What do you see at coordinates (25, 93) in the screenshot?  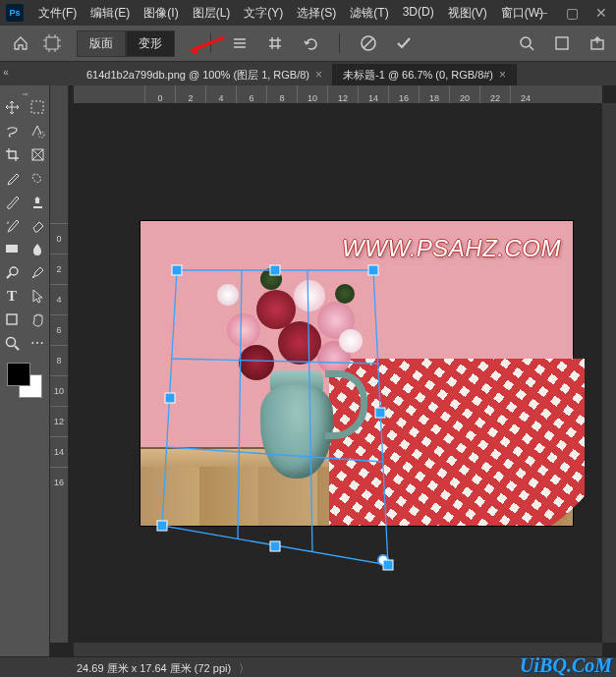 I see `tools-grip-icon: ┅` at bounding box center [25, 93].